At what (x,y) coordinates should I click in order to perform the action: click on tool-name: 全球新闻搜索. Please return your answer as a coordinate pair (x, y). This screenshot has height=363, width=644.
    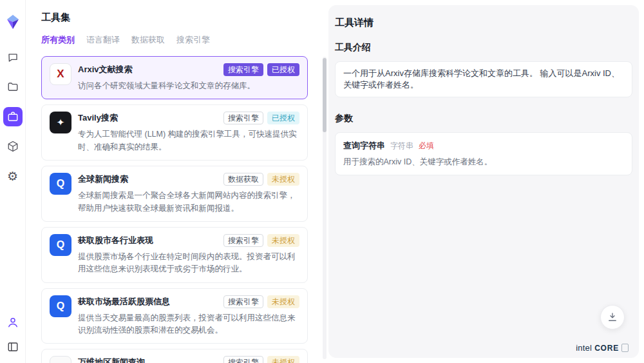
    Looking at the image, I should click on (103, 179).